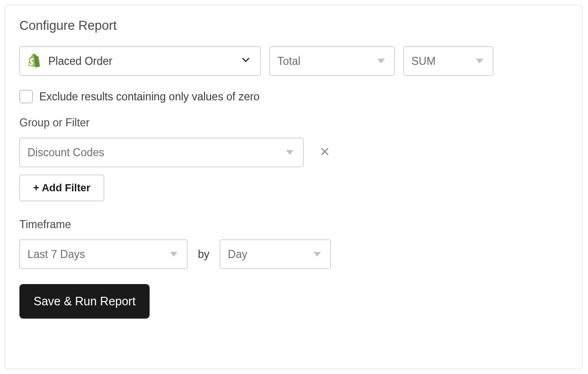 Image resolution: width=588 pixels, height=374 pixels. Describe the element at coordinates (66, 152) in the screenshot. I see `group-filter-label: Discount Codes` at that location.